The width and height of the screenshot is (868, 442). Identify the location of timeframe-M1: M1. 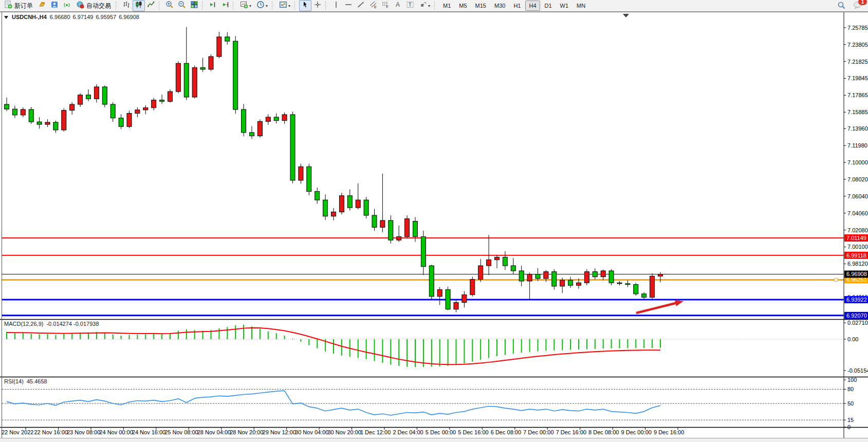
(447, 6).